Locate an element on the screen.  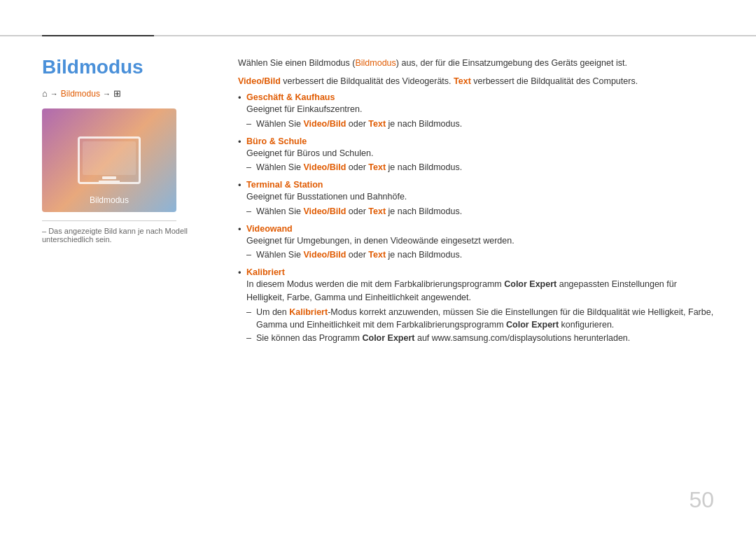
left-column: Bildmodus ⌂ → Bildmodus → ⊞ Bildmodus is located at coordinates (126, 203).